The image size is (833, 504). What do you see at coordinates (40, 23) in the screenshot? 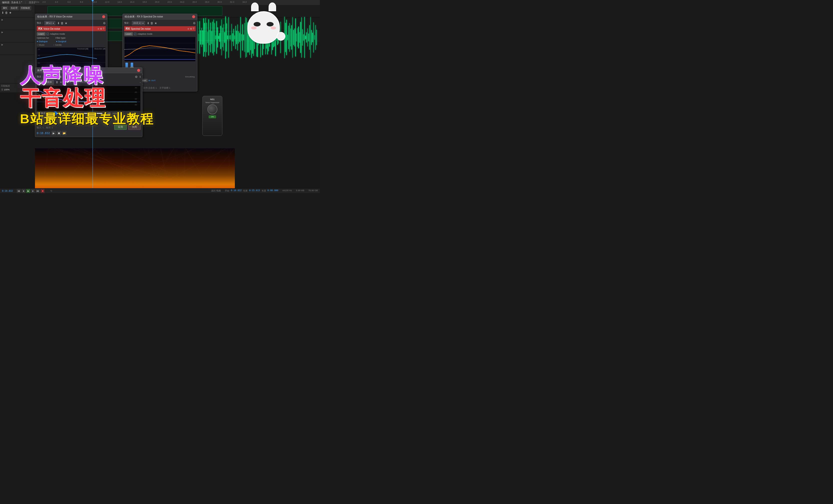
I see `preset-label-1: 预设：` at bounding box center [40, 23].